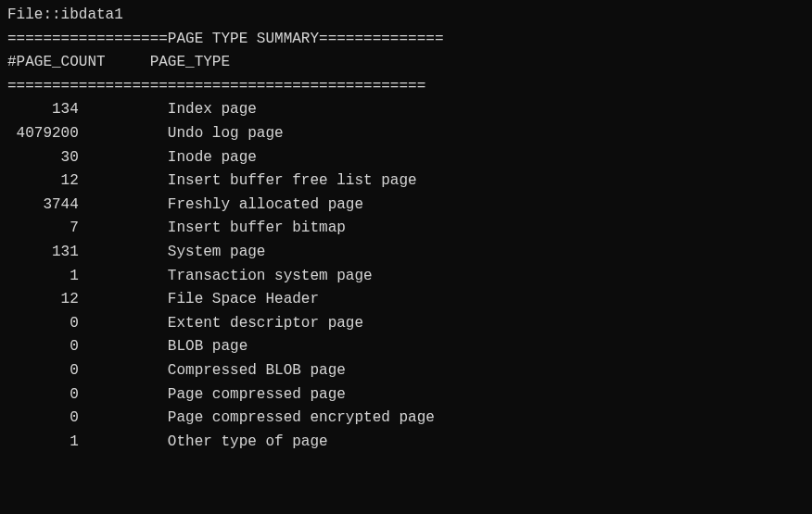 The width and height of the screenshot is (812, 514). Describe the element at coordinates (257, 419) in the screenshot. I see `page-type: Page compressed encrypted page` at that location.